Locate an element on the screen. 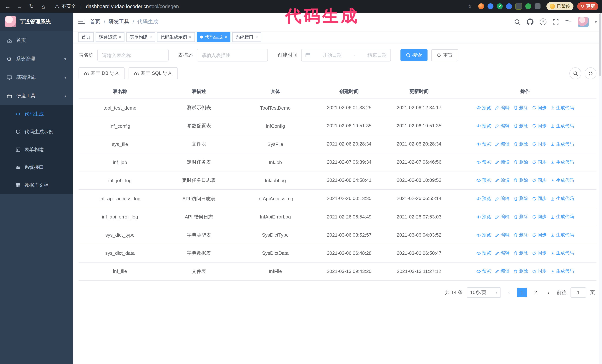 The image size is (602, 364). profile-paused-badge: 已暂停 is located at coordinates (560, 6).